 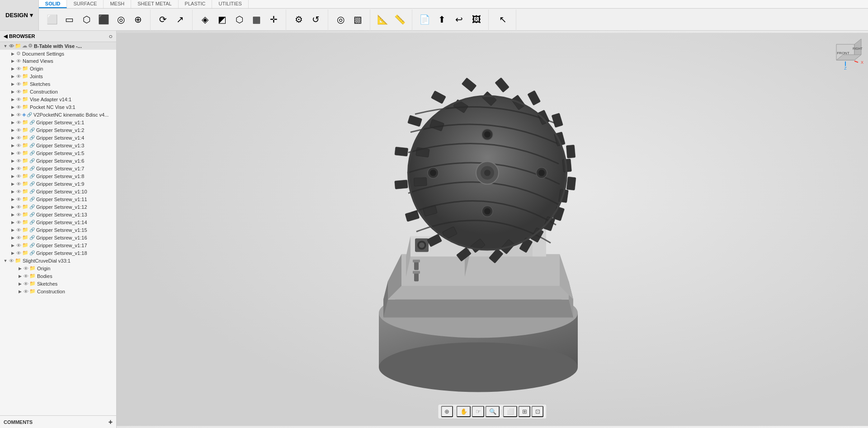 I want to click on tree-item-dial_sketches: ▶ 👁📁 Sketches, so click(x=58, y=284).